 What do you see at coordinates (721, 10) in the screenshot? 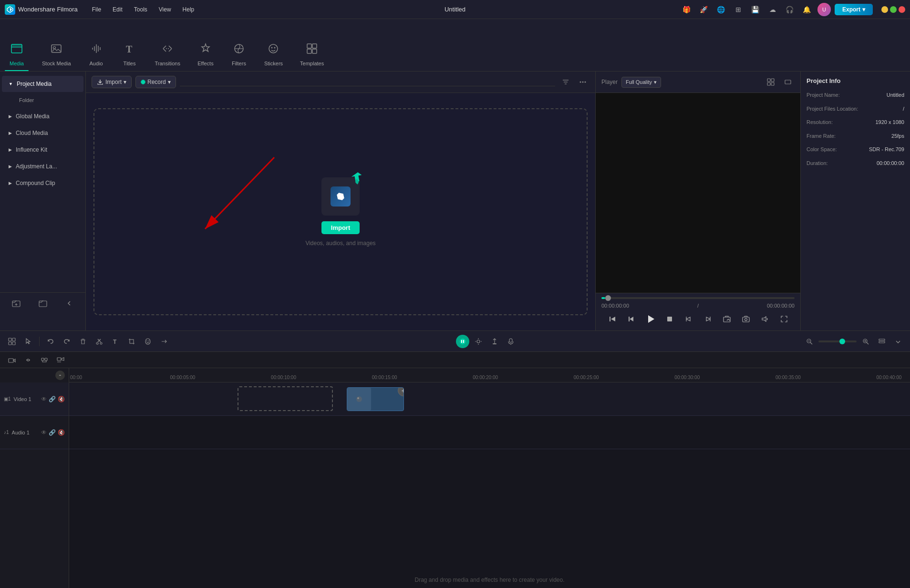
I see `network-icon: 🌐` at bounding box center [721, 10].